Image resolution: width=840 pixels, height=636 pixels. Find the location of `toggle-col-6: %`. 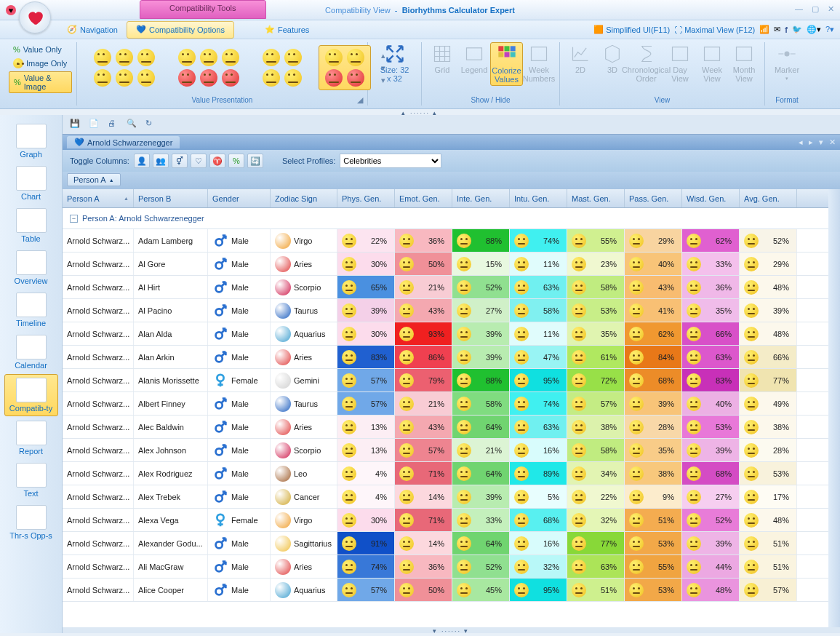

toggle-col-6: % is located at coordinates (236, 161).